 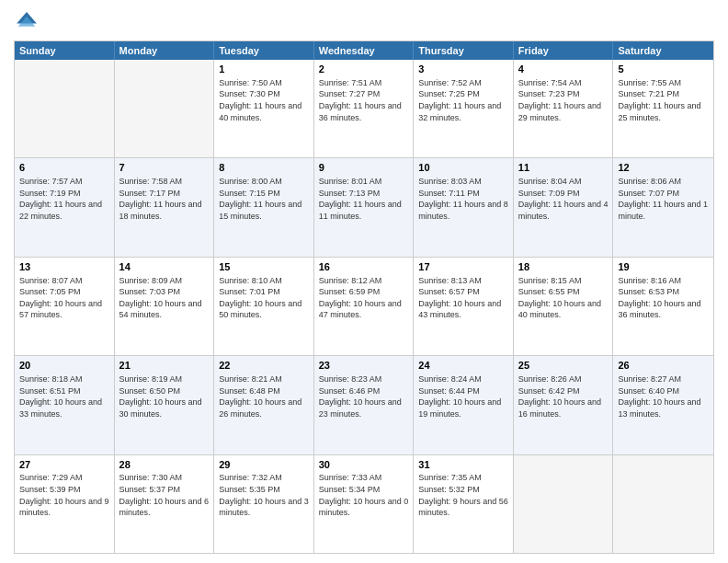 What do you see at coordinates (463, 70) in the screenshot?
I see `day-number: 3` at bounding box center [463, 70].